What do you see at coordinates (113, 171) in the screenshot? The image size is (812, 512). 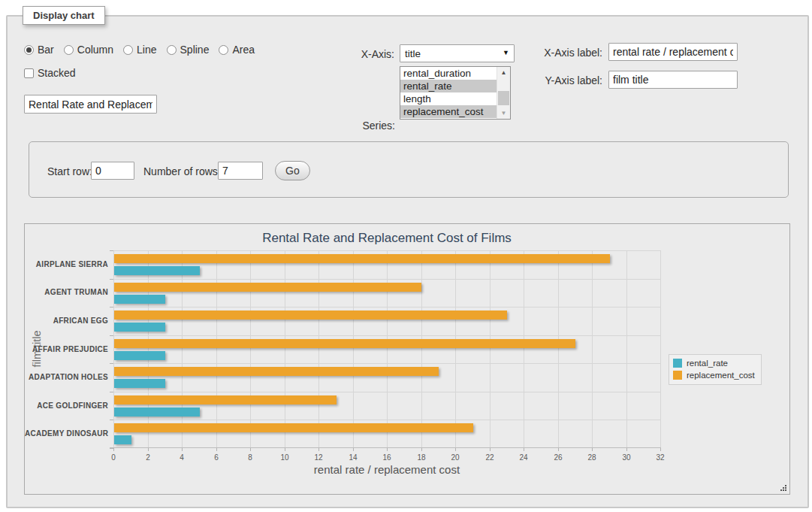 I see `start-row-input` at bounding box center [113, 171].